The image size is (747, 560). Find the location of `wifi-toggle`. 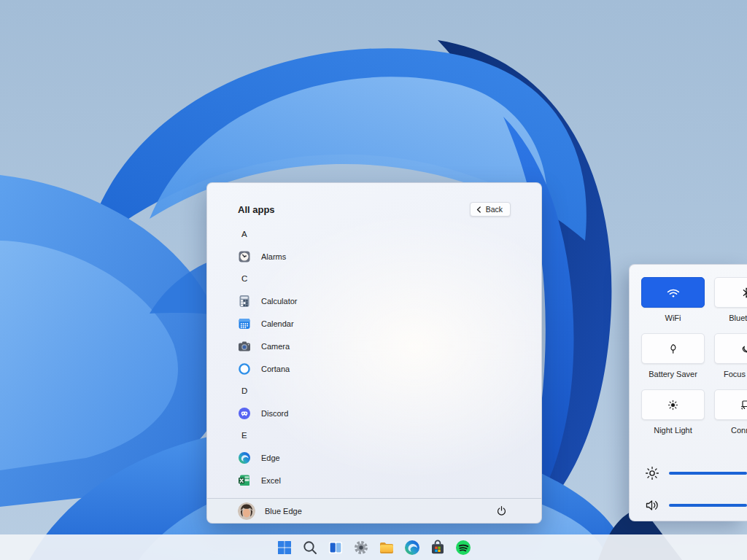

wifi-toggle is located at coordinates (673, 292).